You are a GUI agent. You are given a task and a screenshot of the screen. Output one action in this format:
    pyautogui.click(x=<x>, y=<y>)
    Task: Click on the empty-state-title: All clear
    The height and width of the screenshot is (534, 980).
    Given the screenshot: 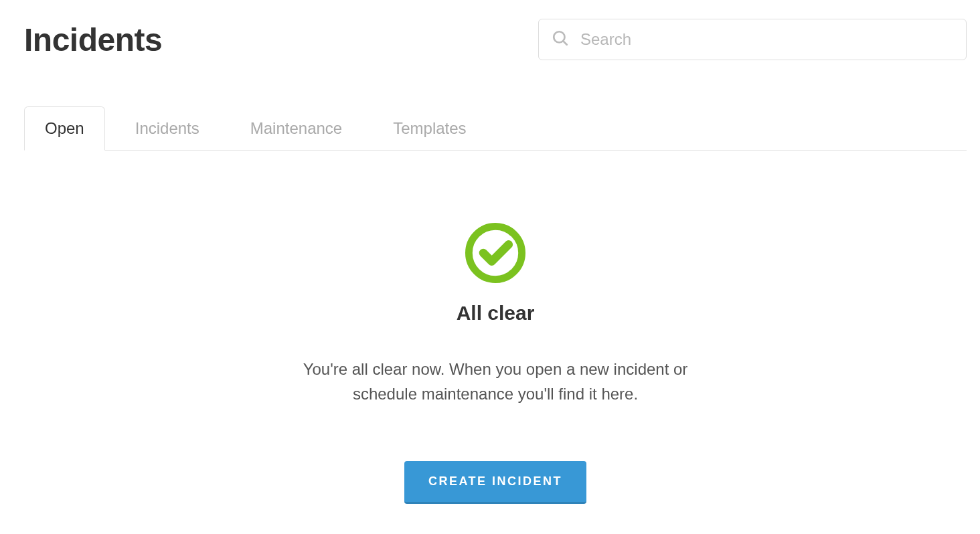 What is the action you would take?
    pyautogui.click(x=495, y=313)
    